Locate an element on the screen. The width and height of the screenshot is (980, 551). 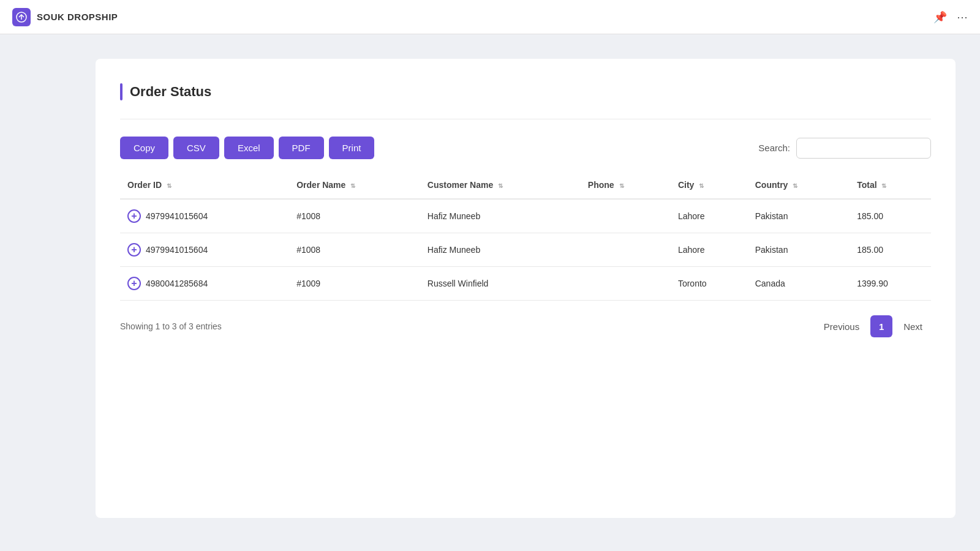
col-total-label: Total is located at coordinates (867, 185).